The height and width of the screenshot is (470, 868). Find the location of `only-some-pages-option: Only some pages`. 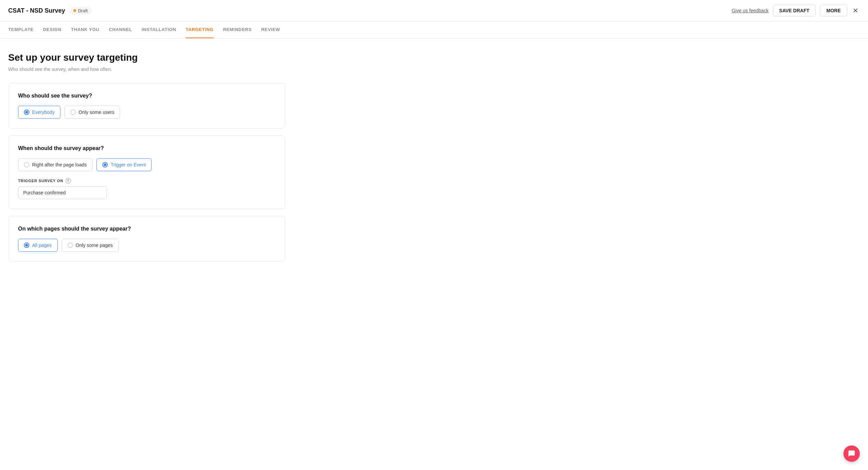

only-some-pages-option: Only some pages is located at coordinates (90, 245).